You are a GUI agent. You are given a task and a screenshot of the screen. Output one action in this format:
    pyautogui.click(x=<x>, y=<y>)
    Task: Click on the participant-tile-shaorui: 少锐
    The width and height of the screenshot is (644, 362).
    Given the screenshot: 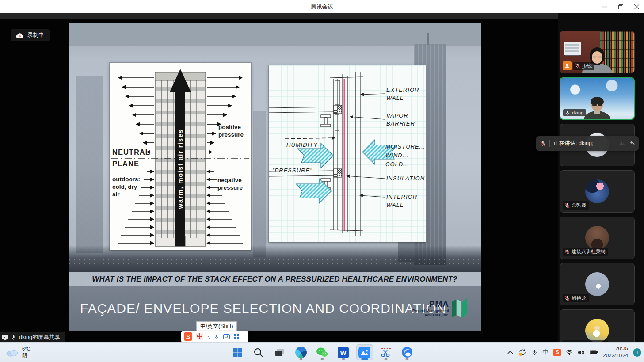 What is the action you would take?
    pyautogui.click(x=597, y=52)
    